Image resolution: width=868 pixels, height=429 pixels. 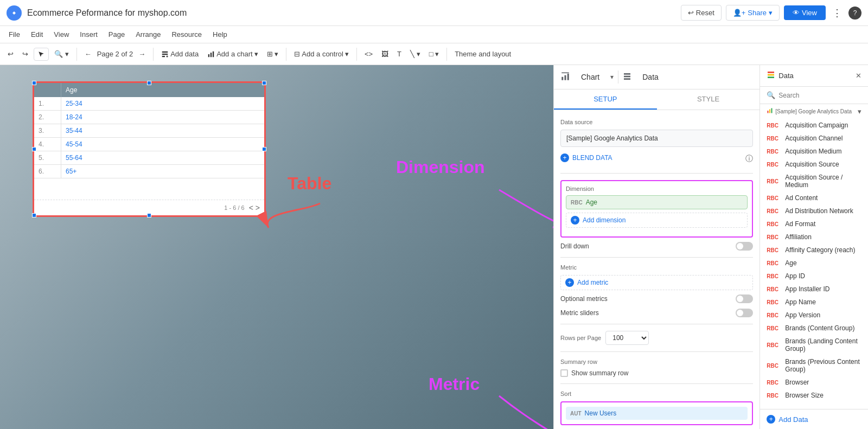 What do you see at coordinates (41, 54) in the screenshot?
I see `select-tool` at bounding box center [41, 54].